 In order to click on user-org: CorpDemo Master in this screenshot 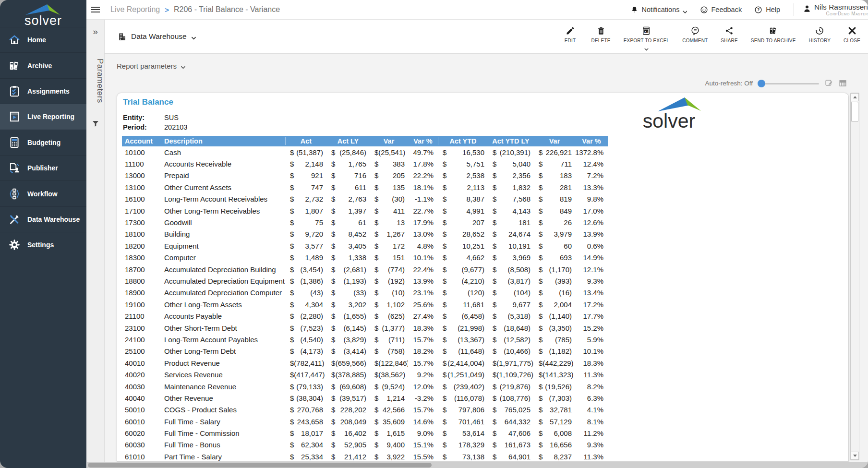, I will do `click(841, 13)`.